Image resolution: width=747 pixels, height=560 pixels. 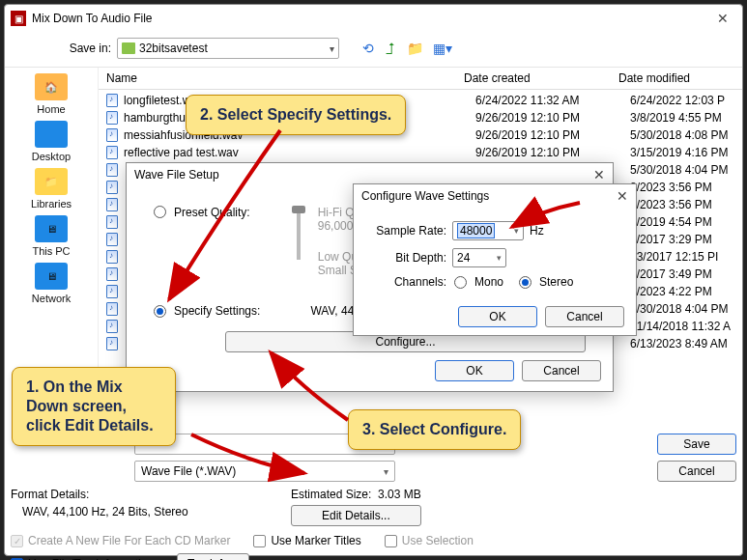 I want to click on col-modified: Date modified, so click(x=676, y=78).